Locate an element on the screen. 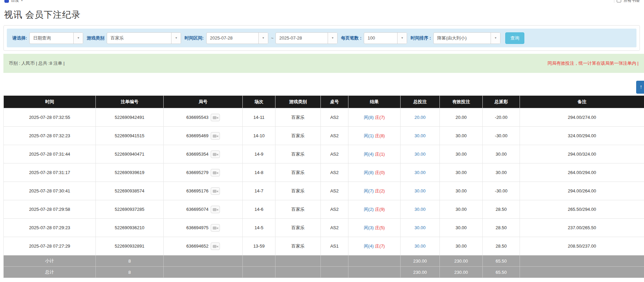 The height and width of the screenshot is (282, 644). all-bookmarks-button: 所有书签 is located at coordinates (627, 1).